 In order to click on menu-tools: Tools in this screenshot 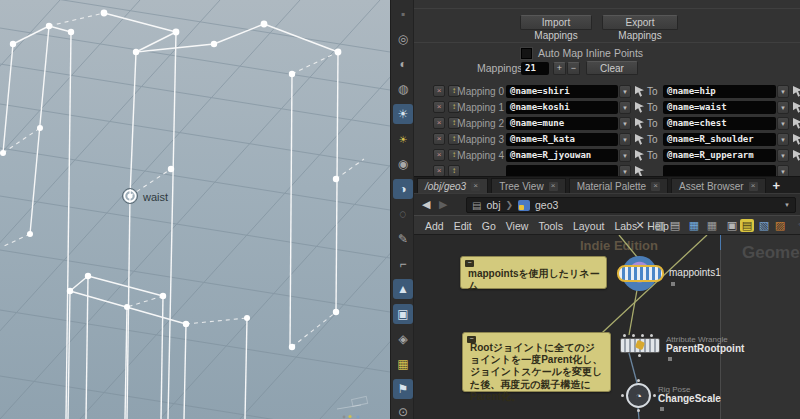, I will do `click(550, 226)`.